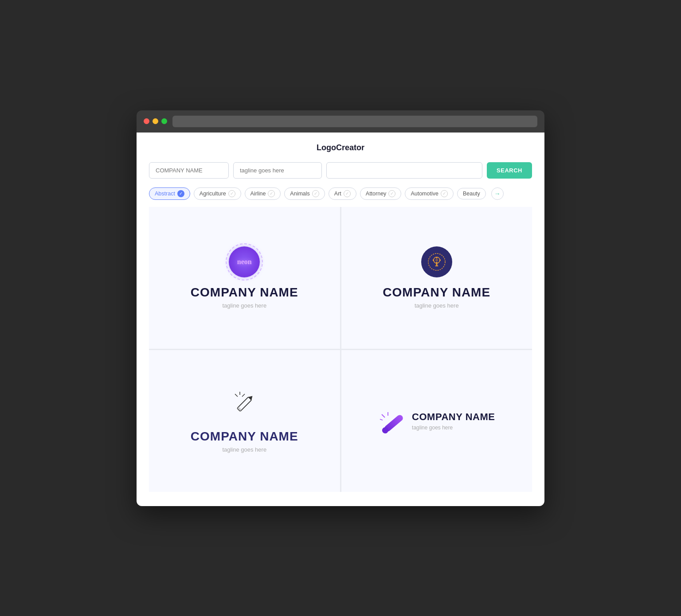 The height and width of the screenshot is (616, 681). Describe the element at coordinates (453, 417) in the screenshot. I see `logo-4-company: COMPANY NAME` at that location.